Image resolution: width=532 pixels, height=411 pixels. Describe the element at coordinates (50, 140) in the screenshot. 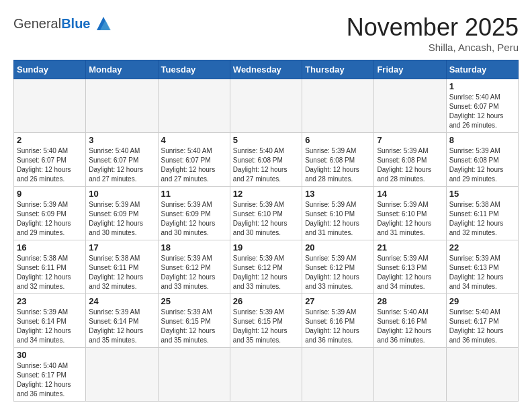

I see `day-number-2: 2` at that location.